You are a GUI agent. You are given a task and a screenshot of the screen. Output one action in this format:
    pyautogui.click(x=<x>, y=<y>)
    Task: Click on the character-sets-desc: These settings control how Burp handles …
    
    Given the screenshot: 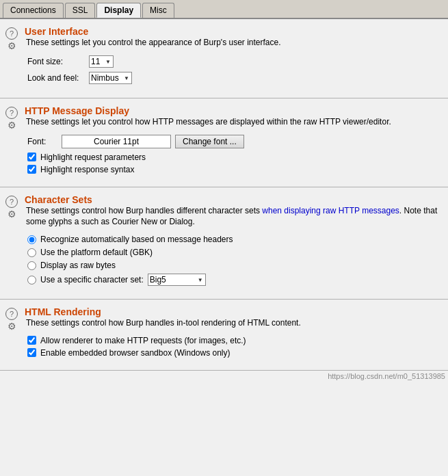 What is the action you would take?
    pyautogui.click(x=234, y=217)
    